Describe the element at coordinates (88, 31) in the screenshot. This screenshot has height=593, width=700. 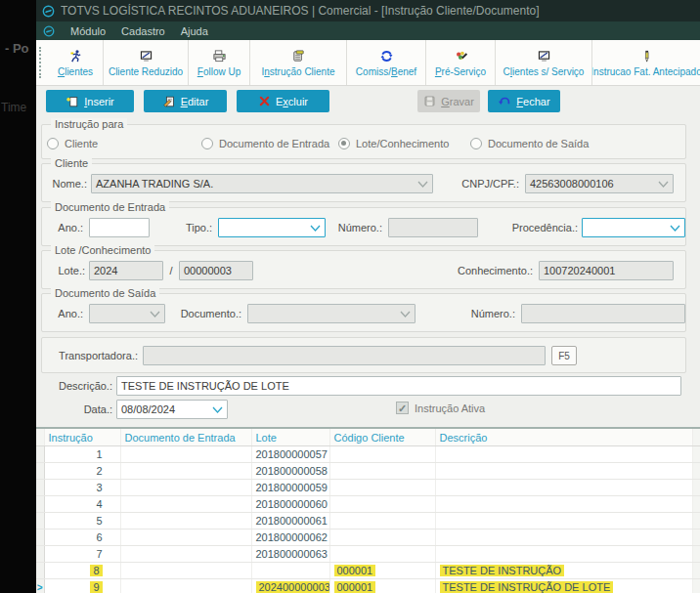
I see `menu-item-modulo: Módulo` at that location.